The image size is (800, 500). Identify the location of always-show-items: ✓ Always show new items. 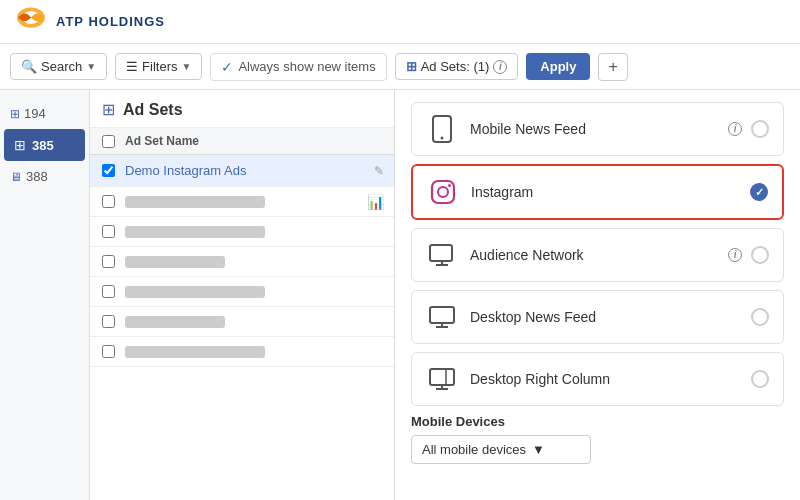
(298, 67).